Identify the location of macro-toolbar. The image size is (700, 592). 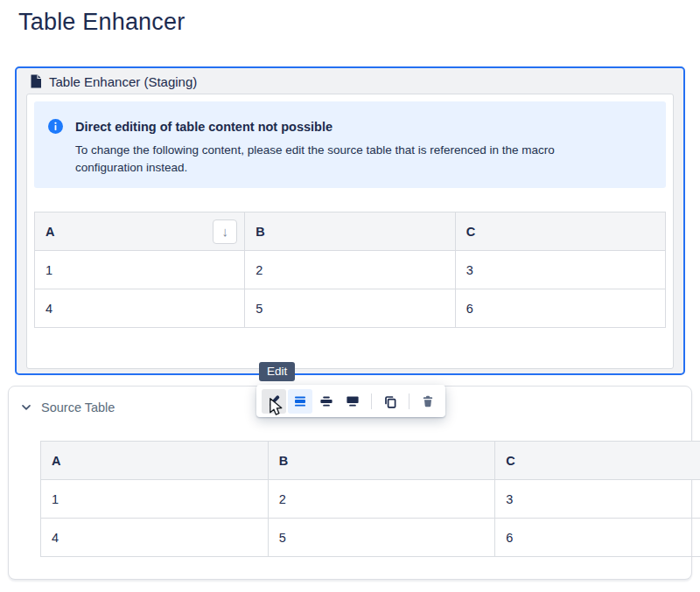
(351, 400).